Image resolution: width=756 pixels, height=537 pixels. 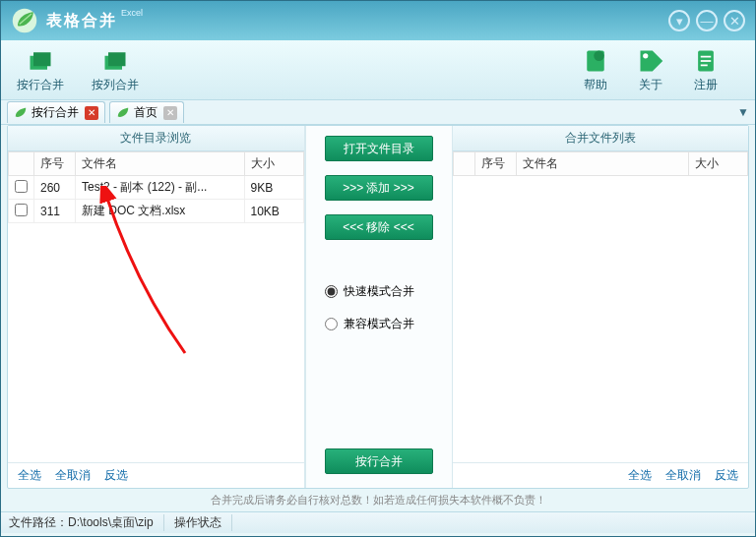 I want to click on app-logo-icon, so click(x=25, y=21).